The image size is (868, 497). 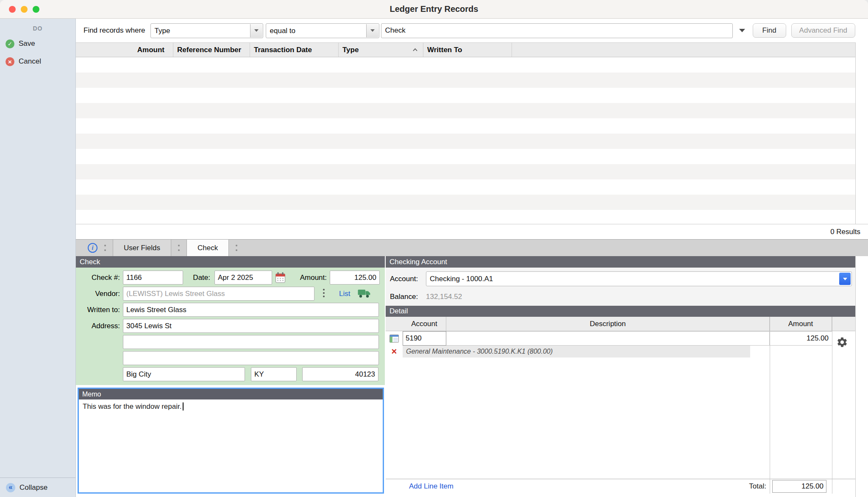 I want to click on address-line3-input, so click(x=251, y=358).